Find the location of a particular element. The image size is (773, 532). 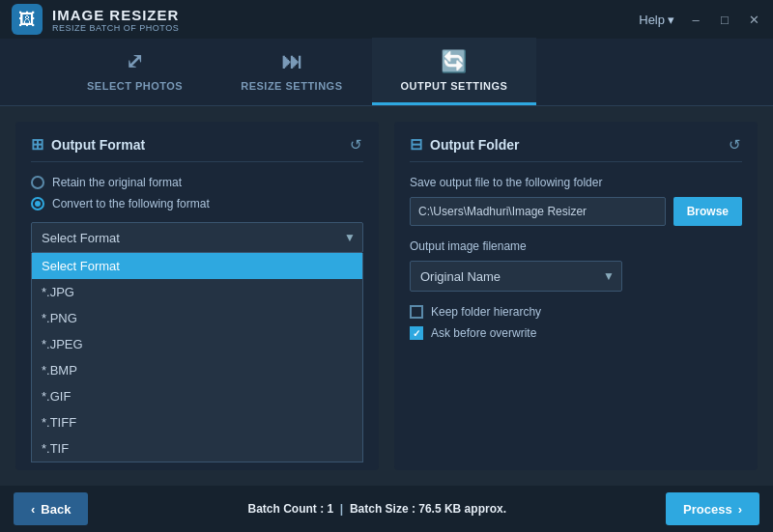

batch-size-label: Batch Size : is located at coordinates (383, 509).